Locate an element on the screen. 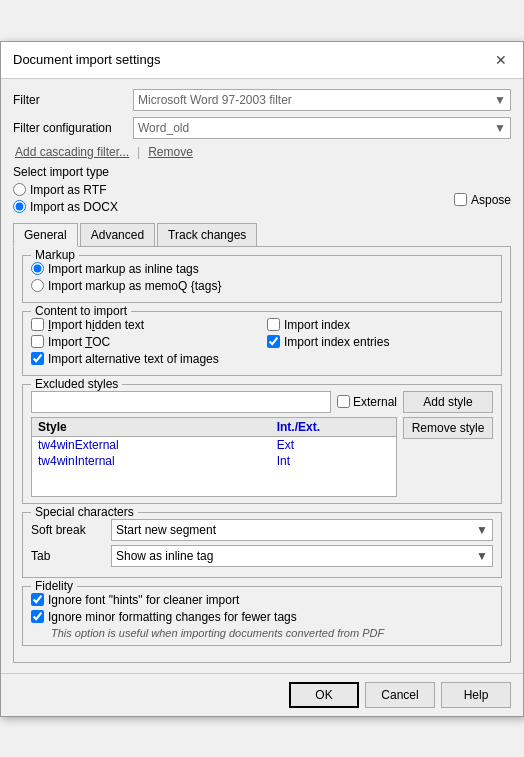  styles-input-area: External is located at coordinates (214, 402).